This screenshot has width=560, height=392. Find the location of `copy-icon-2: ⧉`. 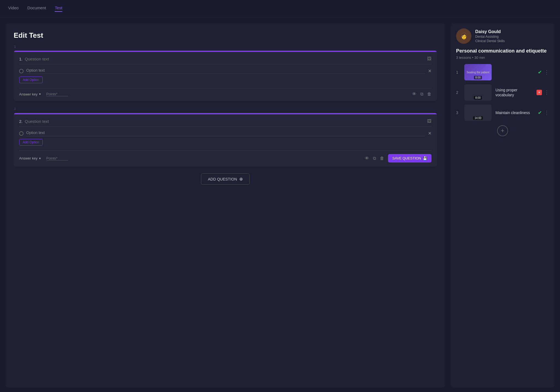

copy-icon-2: ⧉ is located at coordinates (375, 158).